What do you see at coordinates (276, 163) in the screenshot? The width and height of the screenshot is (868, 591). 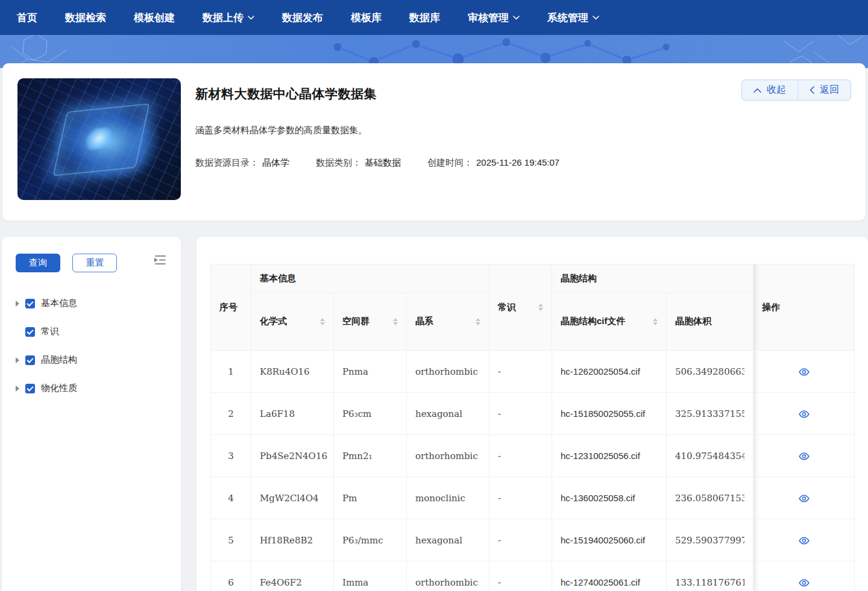 I see `meta-value: 晶体学` at bounding box center [276, 163].